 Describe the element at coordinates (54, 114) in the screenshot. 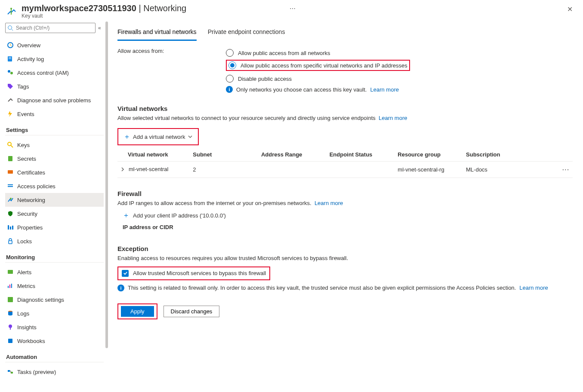

I see `menu-item-events: Events` at that location.